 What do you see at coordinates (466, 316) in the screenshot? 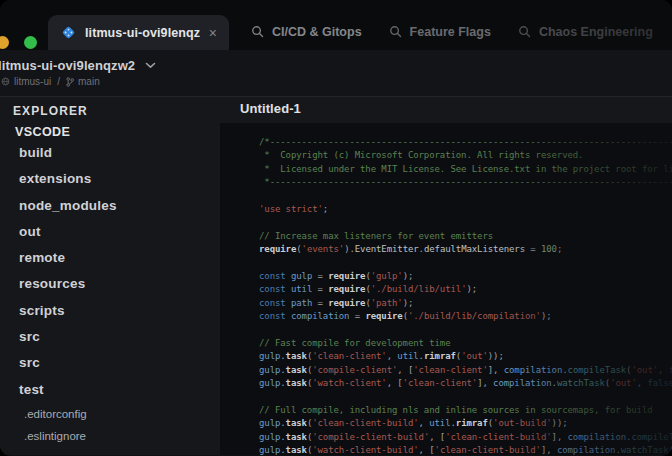
I see `code-line: const compilation = require('./build/lib…` at bounding box center [466, 316].